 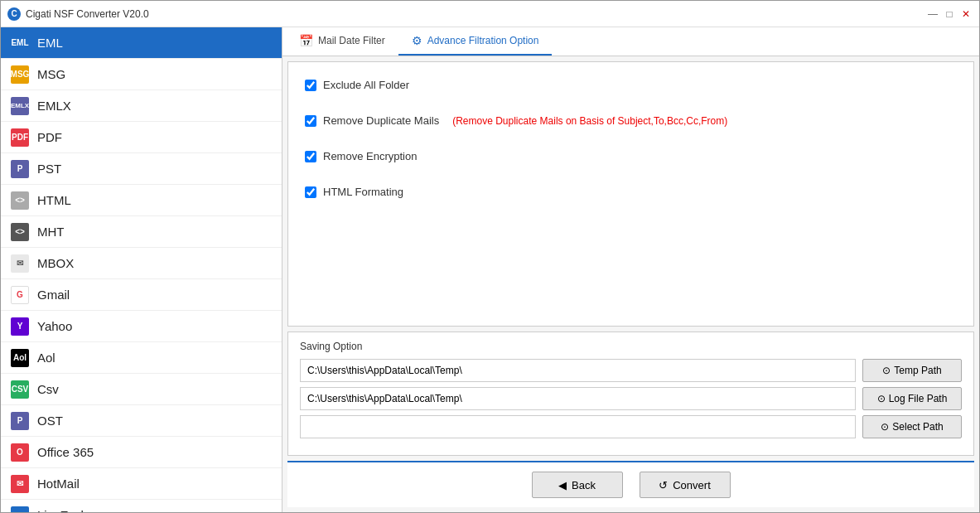 I want to click on aol-icon: Aol, so click(x=20, y=358).